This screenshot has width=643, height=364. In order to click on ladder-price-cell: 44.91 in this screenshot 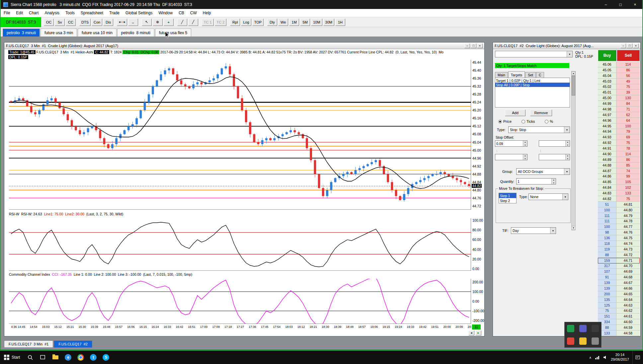, I will do `click(607, 148)`.